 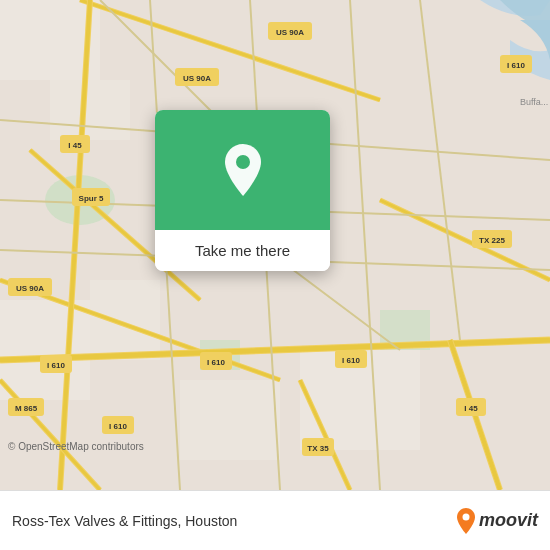 I want to click on location-pin-icon, so click(x=243, y=170).